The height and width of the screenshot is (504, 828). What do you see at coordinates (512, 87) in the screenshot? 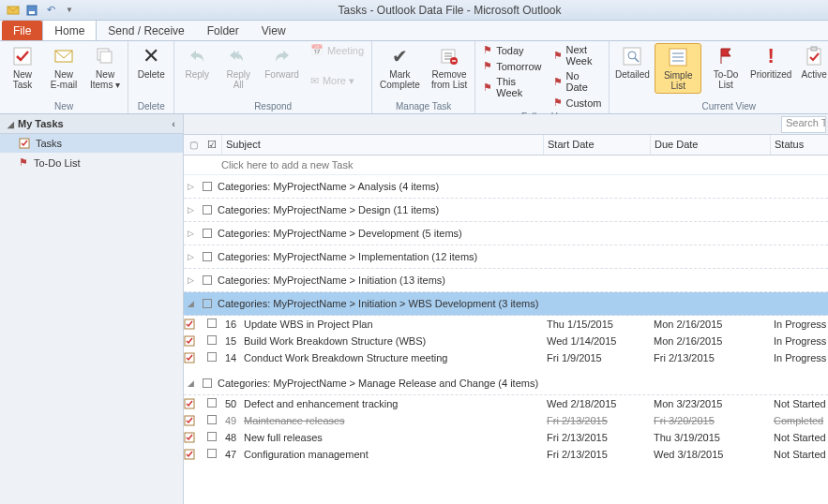
I see `flag-this-week-button: ⚑This Week` at bounding box center [512, 87].